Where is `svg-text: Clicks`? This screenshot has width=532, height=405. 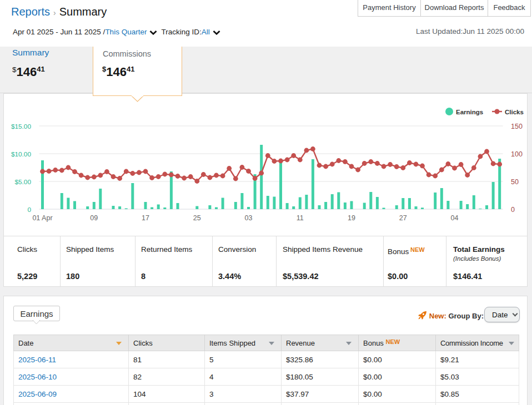
svg-text: Clicks is located at coordinates (514, 112).